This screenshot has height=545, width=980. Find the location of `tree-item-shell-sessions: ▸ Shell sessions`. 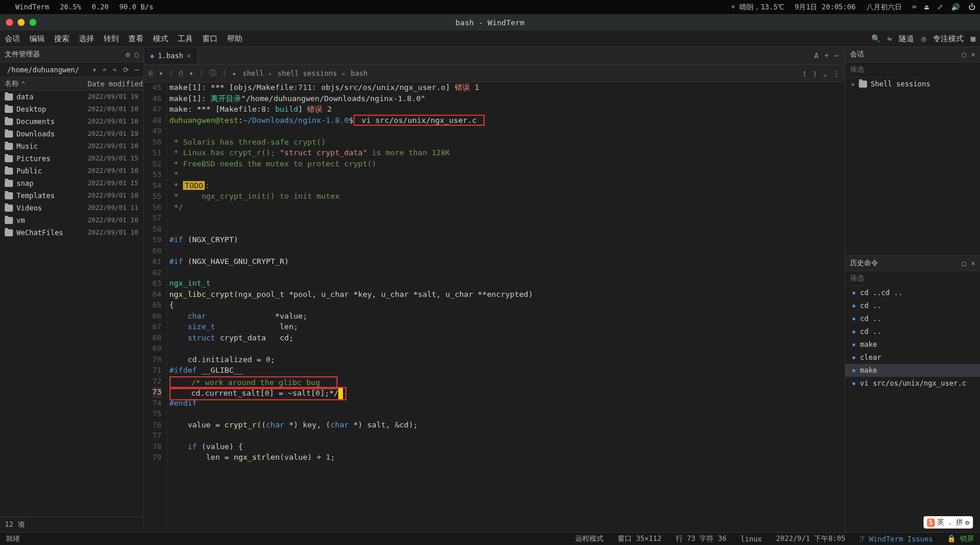

tree-item-shell-sessions: ▸ Shell sessions is located at coordinates (913, 84).